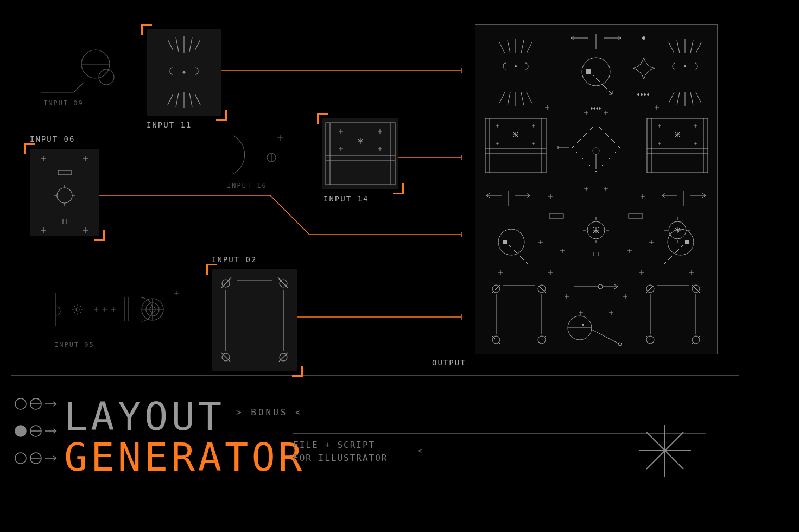 The width and height of the screenshot is (799, 532). What do you see at coordinates (449, 363) in the screenshot?
I see `output-label: OUTPUT` at bounding box center [449, 363].